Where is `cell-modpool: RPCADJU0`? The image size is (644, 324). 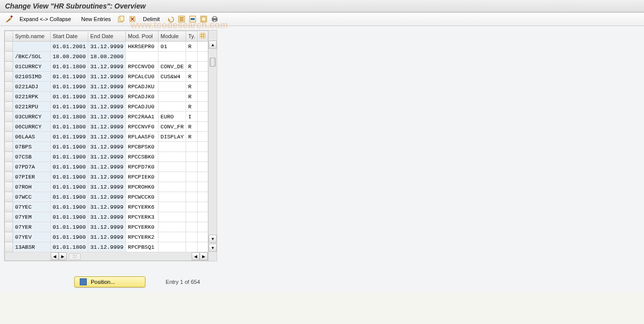 cell-modpool: RPCADJU0 is located at coordinates (142, 107).